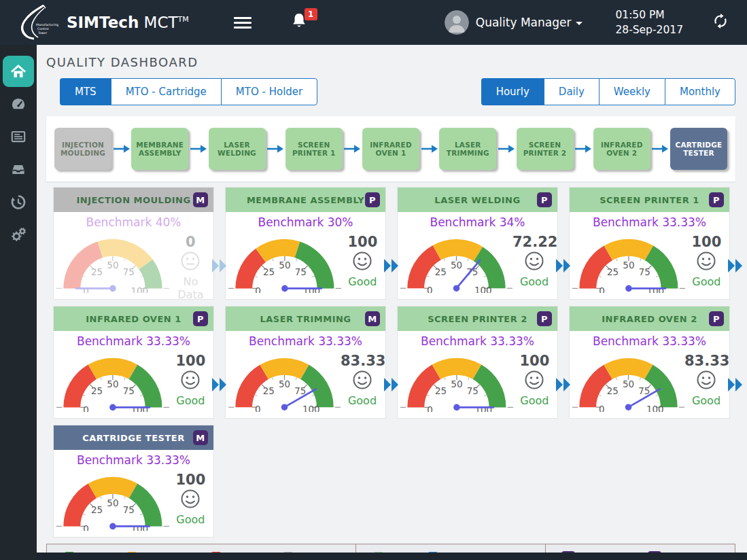 The image size is (747, 560). Describe the element at coordinates (306, 200) in the screenshot. I see `card-title: MEMBRANE ASSEMBLY` at that location.